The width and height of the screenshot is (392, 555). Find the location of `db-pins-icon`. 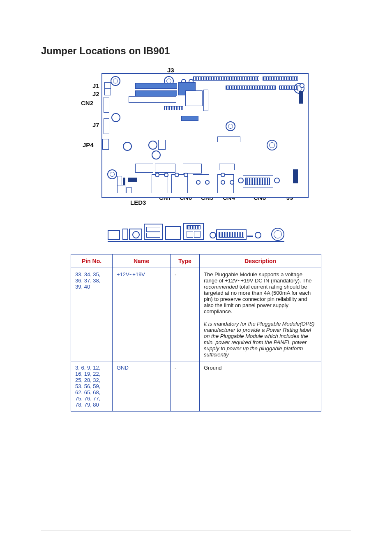

db-pins-icon is located at coordinates (231, 235).